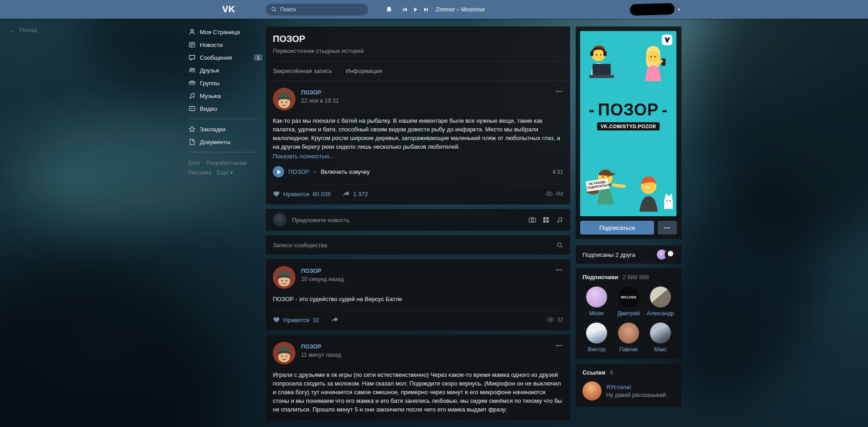 The image size is (868, 427). Describe the element at coordinates (322, 10) in the screenshot. I see `search-input` at that location.